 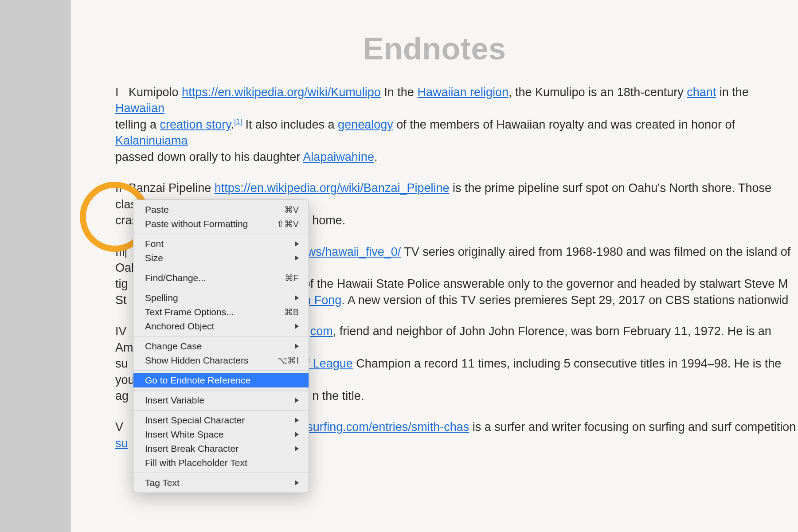 What do you see at coordinates (221, 298) in the screenshot?
I see `menu-spelling: Spelling` at bounding box center [221, 298].